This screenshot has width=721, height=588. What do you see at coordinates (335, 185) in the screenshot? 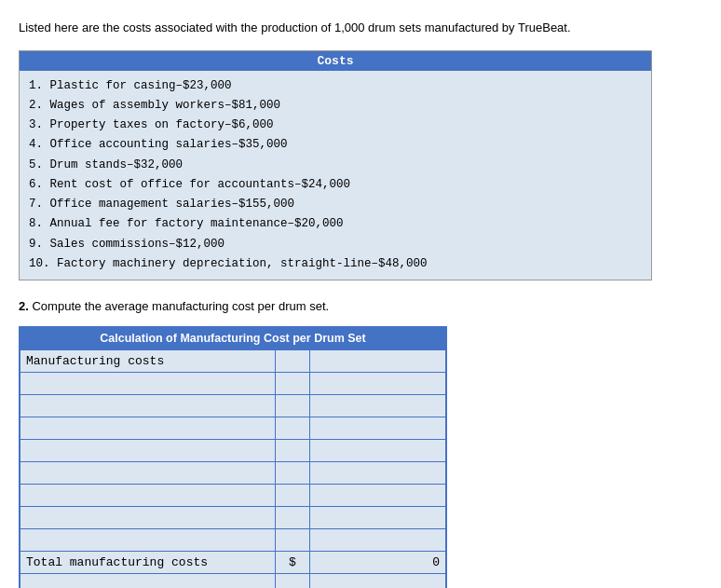
I see `cost-item-6: 6. Rent cost of office for accountants–$…` at bounding box center [335, 185].